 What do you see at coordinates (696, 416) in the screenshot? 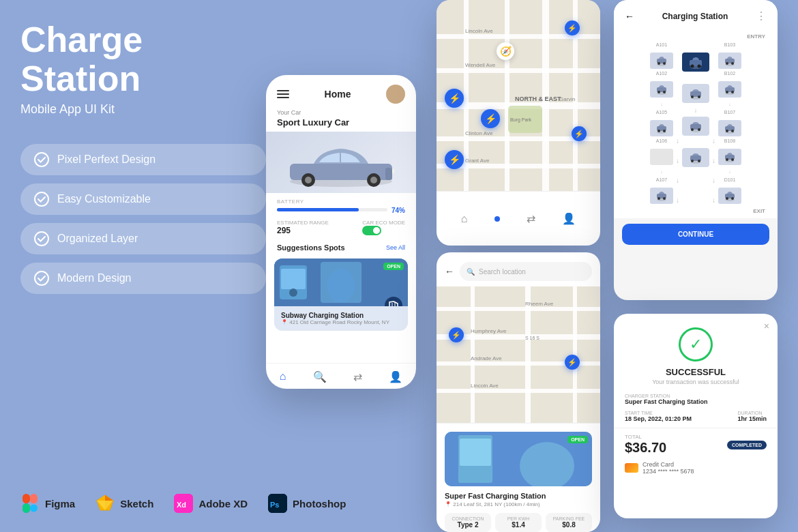
I see `phone-success-screen: × ✓ SUCCESSFUL Your transaction was succ…` at bounding box center [696, 416].